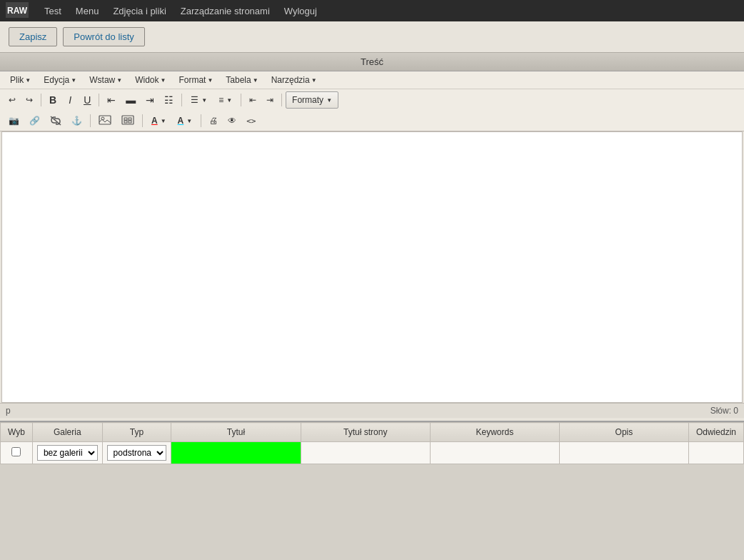  I want to click on nav-photos: Zdjęcia i pliki, so click(139, 11).